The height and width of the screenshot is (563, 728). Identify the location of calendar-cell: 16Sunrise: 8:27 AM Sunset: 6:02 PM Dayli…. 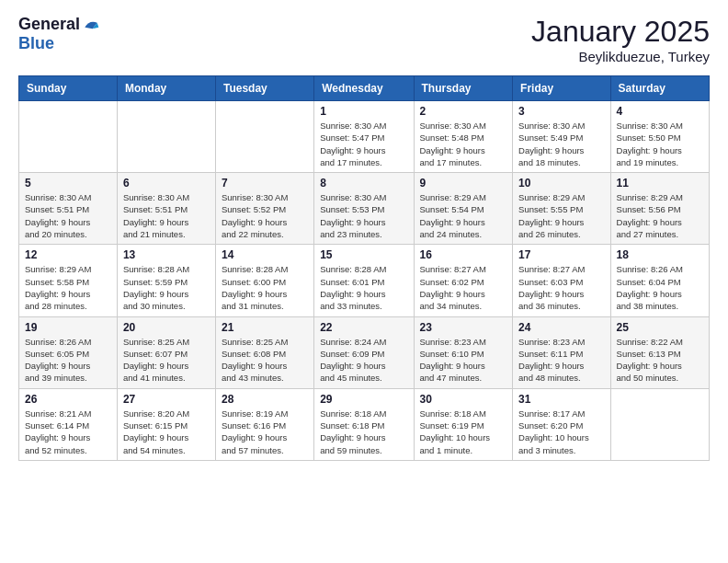
(463, 281).